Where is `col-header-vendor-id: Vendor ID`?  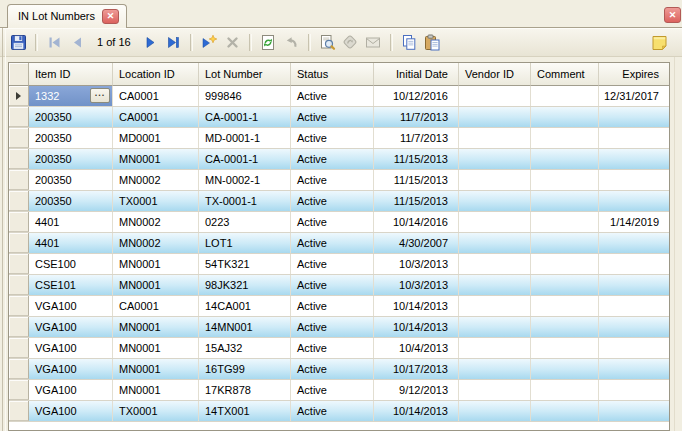
col-header-vendor-id: Vendor ID is located at coordinates (495, 74).